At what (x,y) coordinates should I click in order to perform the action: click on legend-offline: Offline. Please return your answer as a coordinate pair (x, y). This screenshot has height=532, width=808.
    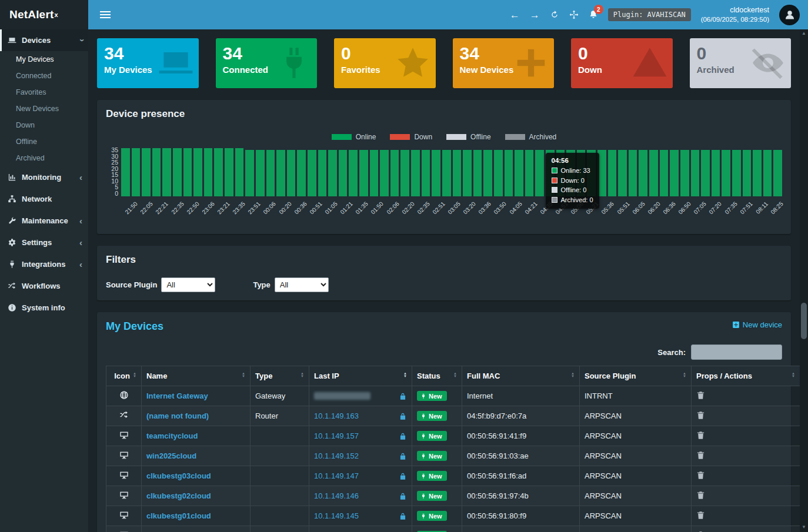
    Looking at the image, I should click on (468, 137).